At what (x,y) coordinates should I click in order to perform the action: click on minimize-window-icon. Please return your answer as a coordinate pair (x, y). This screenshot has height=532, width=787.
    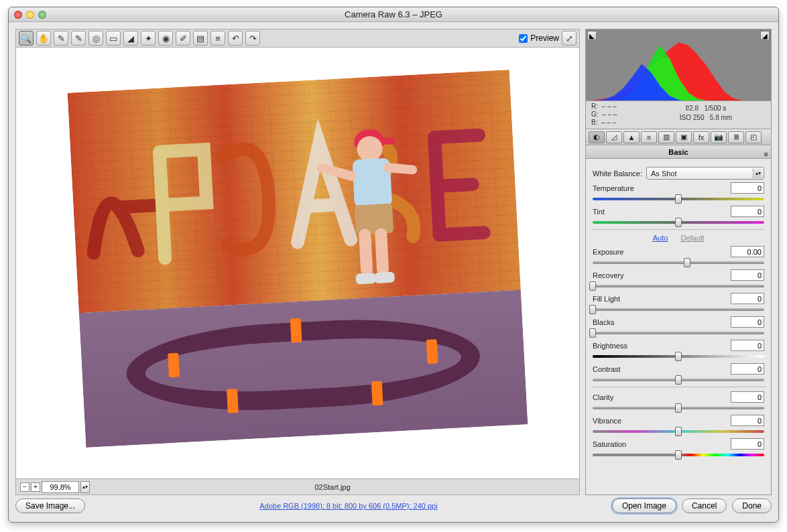
    Looking at the image, I should click on (30, 15).